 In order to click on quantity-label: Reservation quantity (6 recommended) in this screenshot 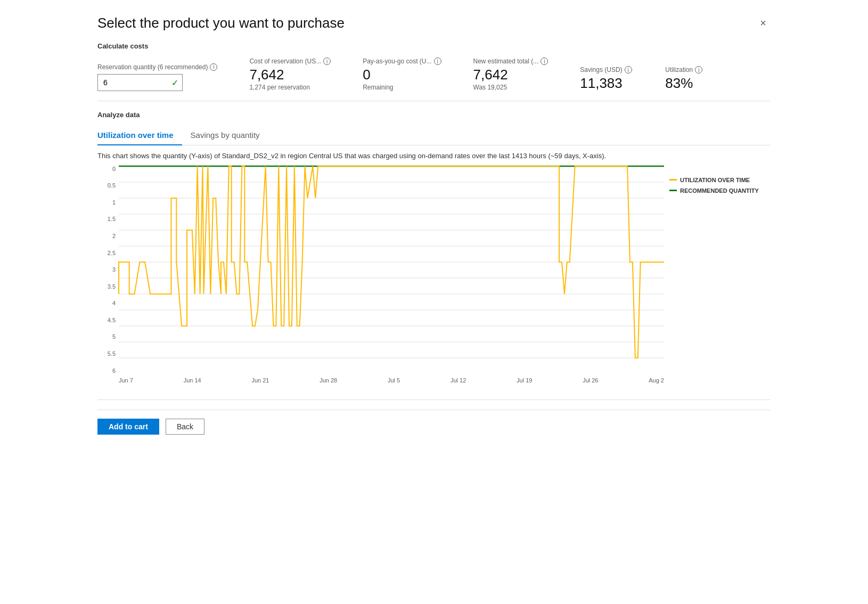, I will do `click(152, 67)`.